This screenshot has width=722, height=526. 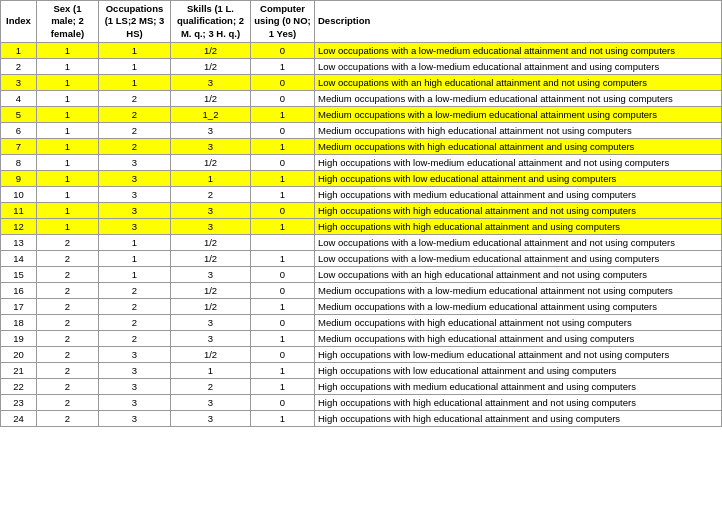 I want to click on table-row: 31130Low occupations with an high educat…, so click(x=362, y=83).